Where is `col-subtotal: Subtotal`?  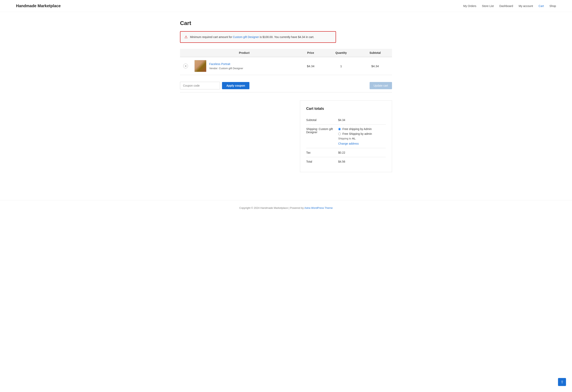
col-subtotal: Subtotal is located at coordinates (375, 53).